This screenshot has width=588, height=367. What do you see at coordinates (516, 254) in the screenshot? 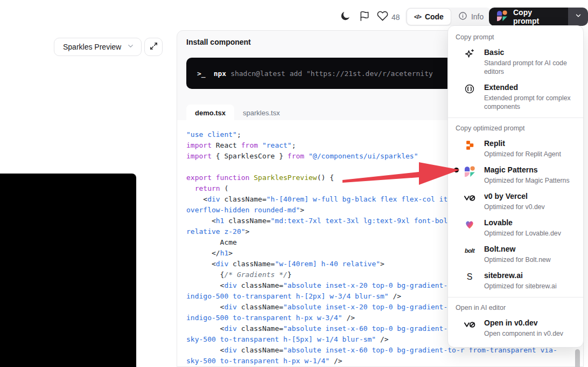
I see `menu-item-bolt-new: boltBolt.newOptimized for Bolt.new` at bounding box center [516, 254].